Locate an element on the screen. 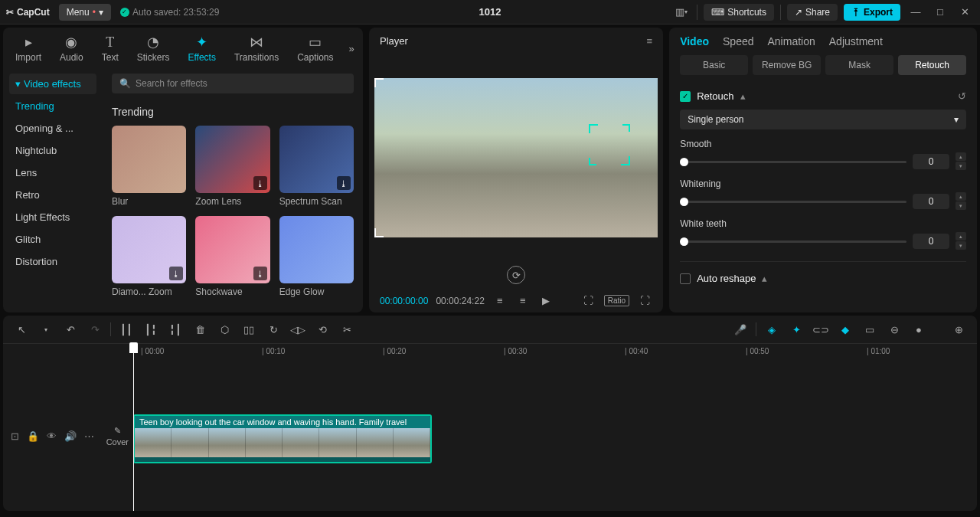  zoom-out-icon: ⊖ is located at coordinates (894, 329).